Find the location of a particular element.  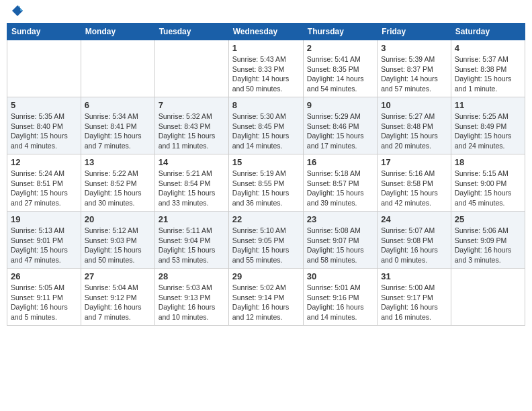

calendar-cell: 22Sunrise: 5:10 AM Sunset: 9:05 PM Dayli… is located at coordinates (266, 240).